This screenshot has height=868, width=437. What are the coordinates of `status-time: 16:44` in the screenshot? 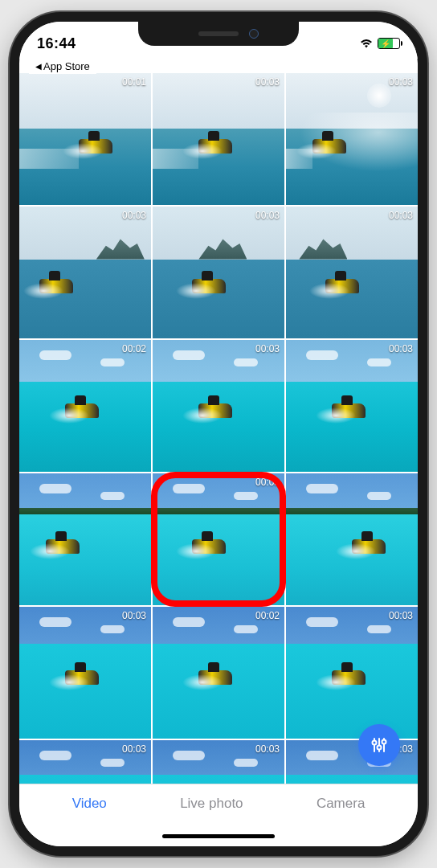 It's located at (56, 43).